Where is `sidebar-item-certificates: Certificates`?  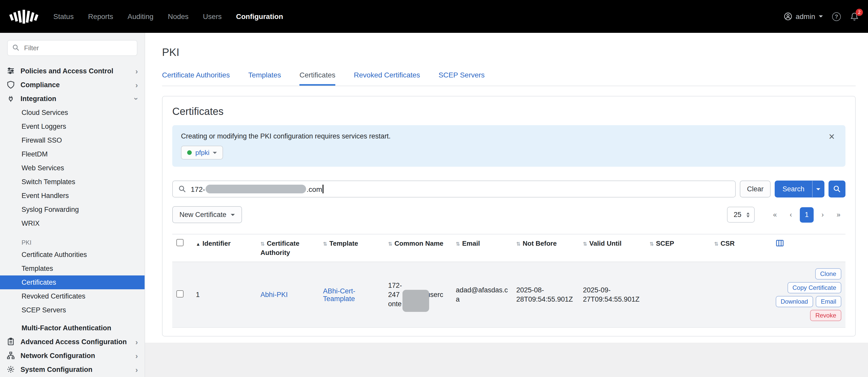 sidebar-item-certificates: Certificates is located at coordinates (72, 283).